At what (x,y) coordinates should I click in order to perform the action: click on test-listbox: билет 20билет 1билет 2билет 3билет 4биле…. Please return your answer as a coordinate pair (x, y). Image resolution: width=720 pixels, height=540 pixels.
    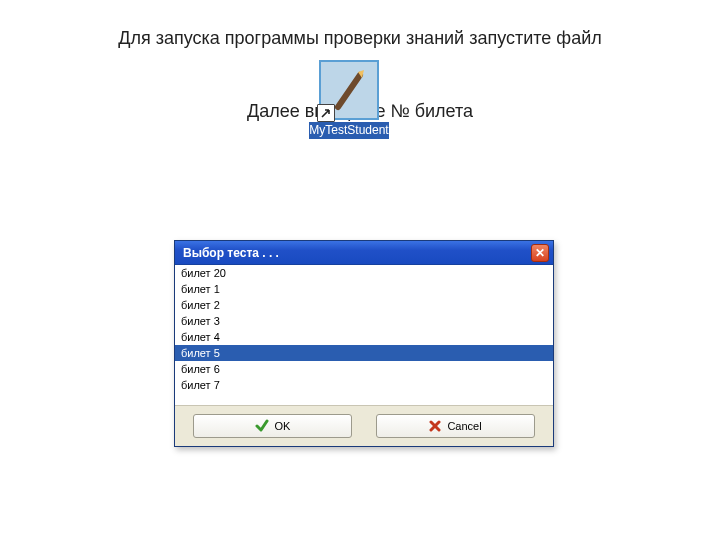
    Looking at the image, I should click on (364, 335).